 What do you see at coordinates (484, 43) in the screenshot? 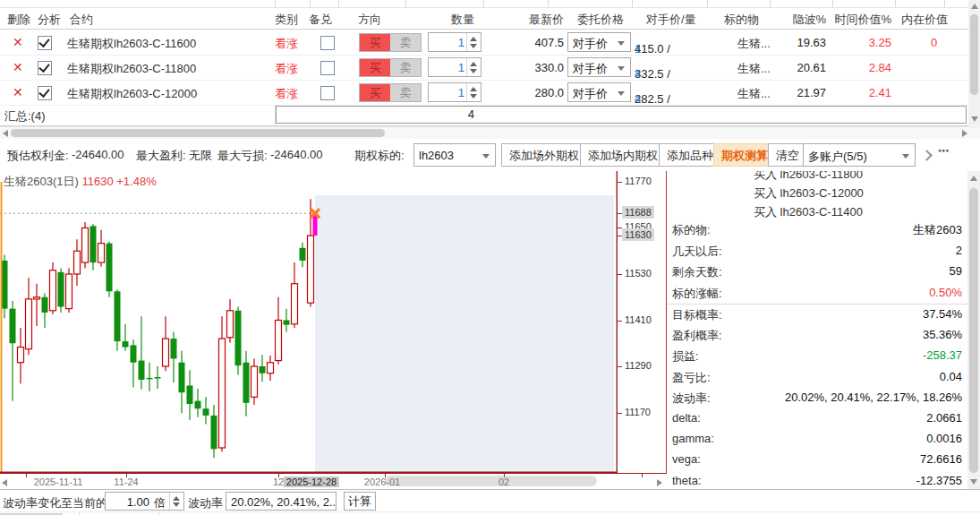
I see `table-row: ✕生猪期权lh2603-C-11600看涨买卖1407.5对手价415.0 / …` at bounding box center [484, 43].